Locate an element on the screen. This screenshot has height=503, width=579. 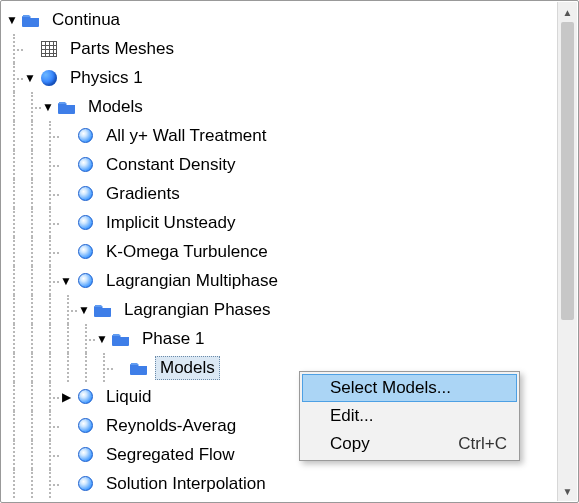
menu-shortcut: Ctrl+C is located at coordinates (470, 444).